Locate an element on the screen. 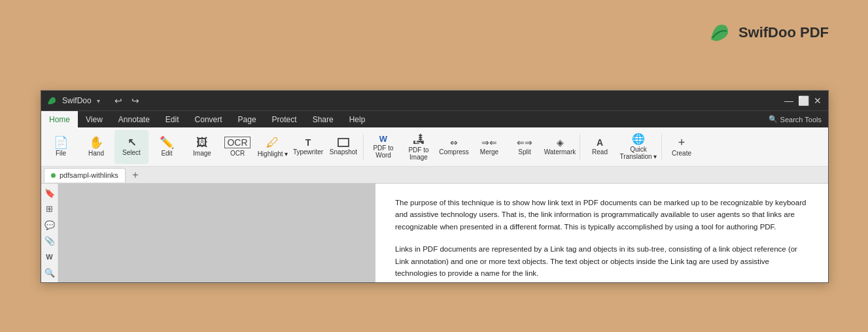 The width and height of the screenshot is (868, 332). create-icon: + is located at coordinates (682, 142).